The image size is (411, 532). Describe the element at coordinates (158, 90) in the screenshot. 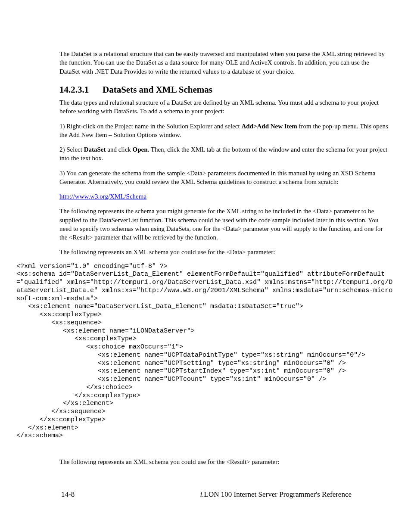

I see `section-title-text: DataSets and XML Schemas` at that location.